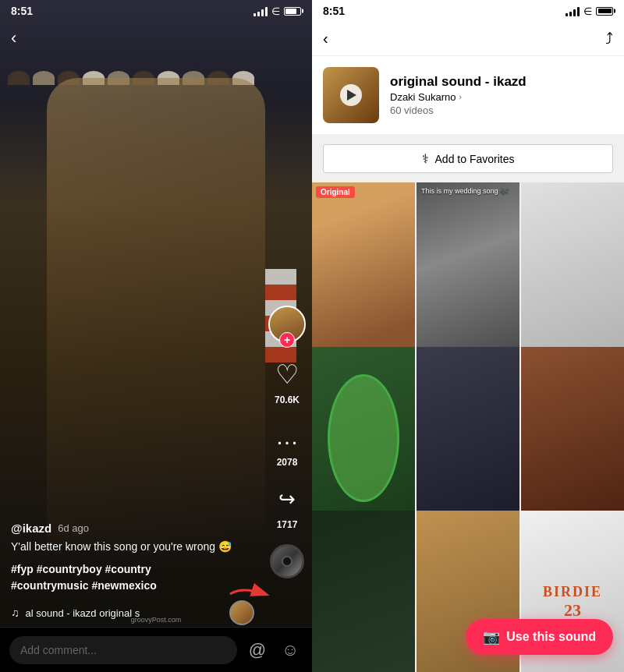 This screenshot has height=672, width=624. I want to click on birdie-text: BIRDIE 23, so click(573, 602).